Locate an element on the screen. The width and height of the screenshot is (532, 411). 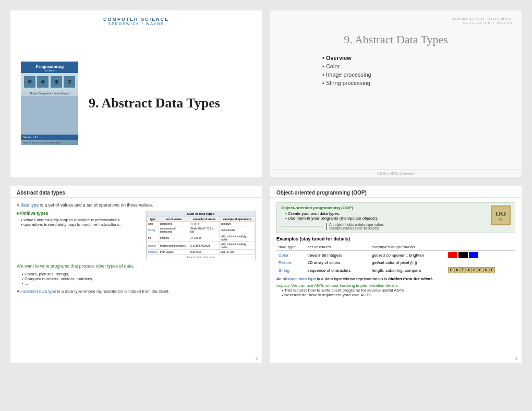
process-bullet-1: Complex numbers, vectors, matrices, is located at coordinates (139, 279).